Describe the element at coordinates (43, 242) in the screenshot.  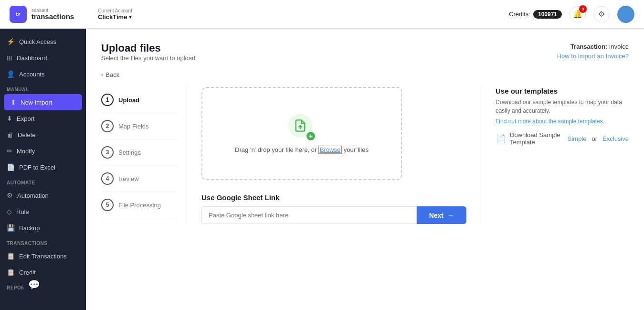
I see `transactions-section-label: TRANSACTIONS` at that location.